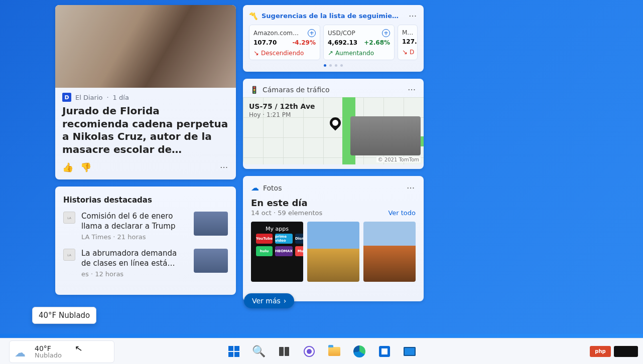 The width and height of the screenshot is (643, 364). Describe the element at coordinates (385, 136) in the screenshot. I see `camera-thumbnail` at that location.